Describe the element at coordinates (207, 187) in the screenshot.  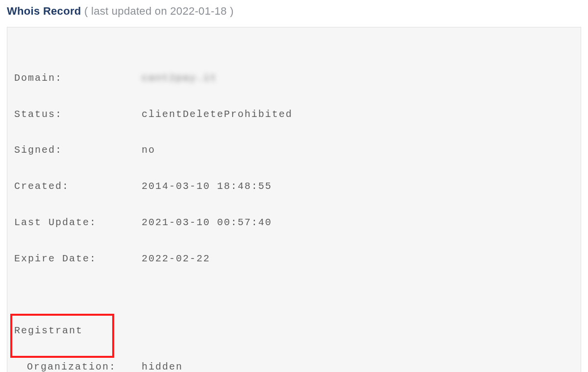
I see `value-created: 2014-03-10 18:48:55` at that location.